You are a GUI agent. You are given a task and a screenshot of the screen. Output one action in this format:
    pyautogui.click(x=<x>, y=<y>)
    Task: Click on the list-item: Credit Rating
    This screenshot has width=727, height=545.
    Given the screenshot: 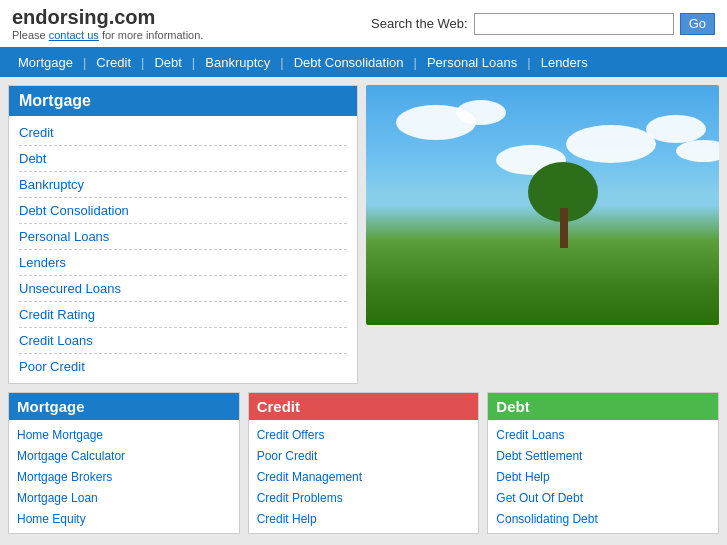 What is the action you would take?
    pyautogui.click(x=183, y=315)
    